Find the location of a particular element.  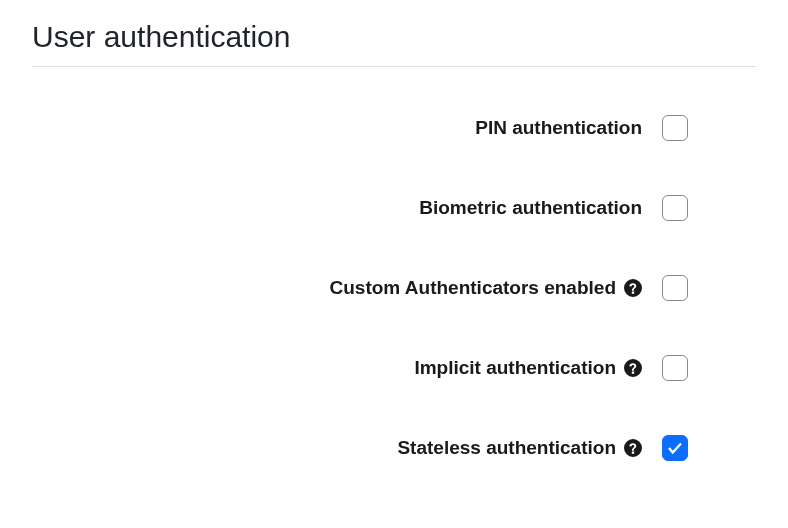

option-label-pin: PIN authentication is located at coordinates (558, 128).